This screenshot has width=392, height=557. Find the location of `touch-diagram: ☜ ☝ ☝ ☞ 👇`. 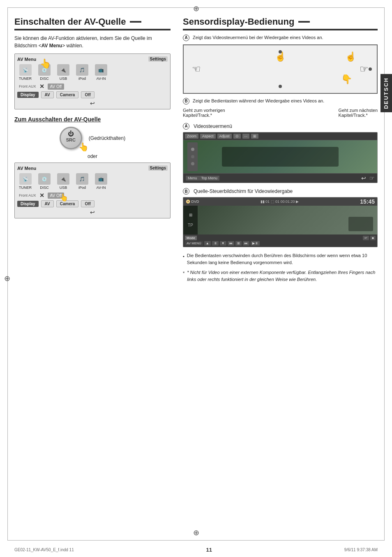

touch-diagram: ☜ ☝ ☝ ☞ 👇 is located at coordinates (280, 69).